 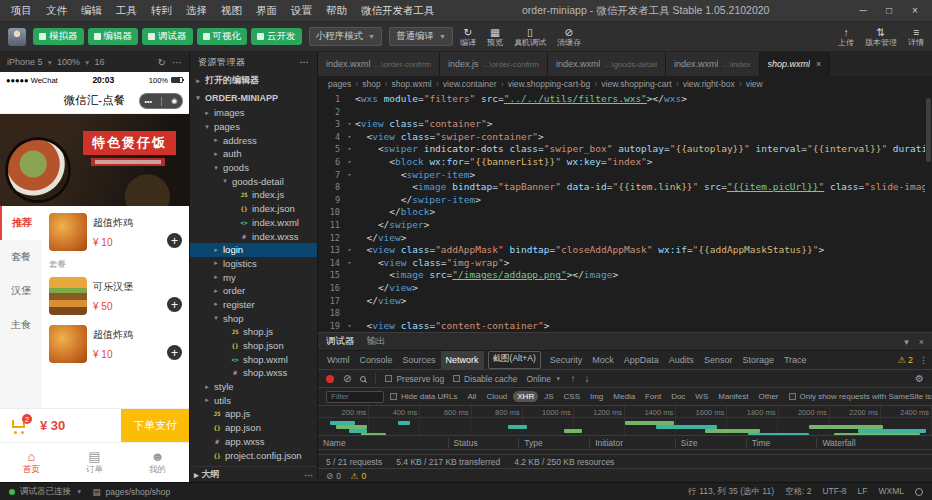 I want to click on close-panel-icon: ×, so click(x=922, y=342).